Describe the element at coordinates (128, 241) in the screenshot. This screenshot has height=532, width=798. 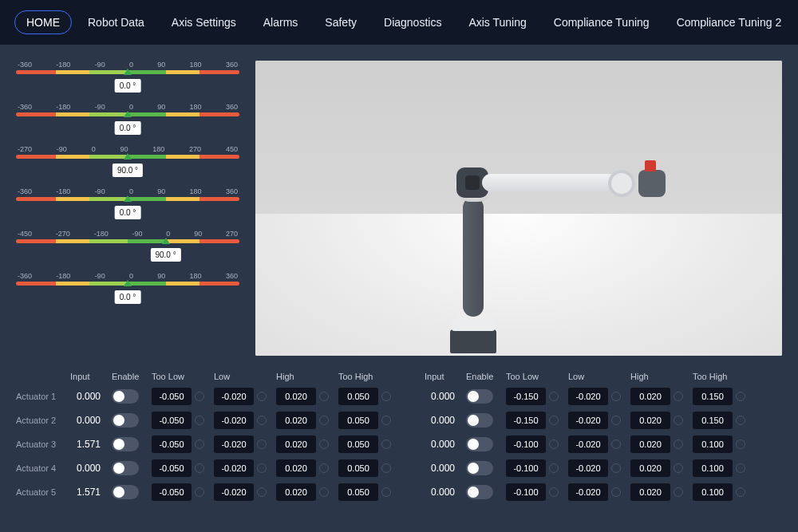
I see `axis-slider-5-track` at that location.